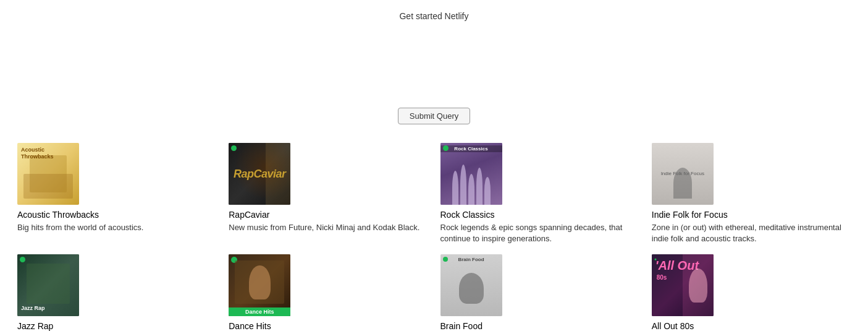  I want to click on playlist-desc: New music from Future, Nicki Minaj and K…, so click(328, 228).